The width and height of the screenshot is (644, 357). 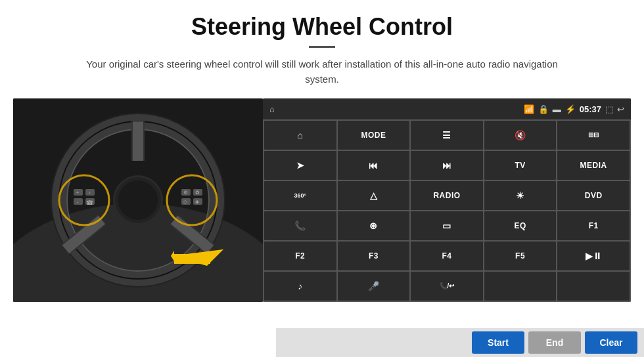 What do you see at coordinates (447, 286) in the screenshot?
I see `btn-call-end: 📞/↩` at bounding box center [447, 286].